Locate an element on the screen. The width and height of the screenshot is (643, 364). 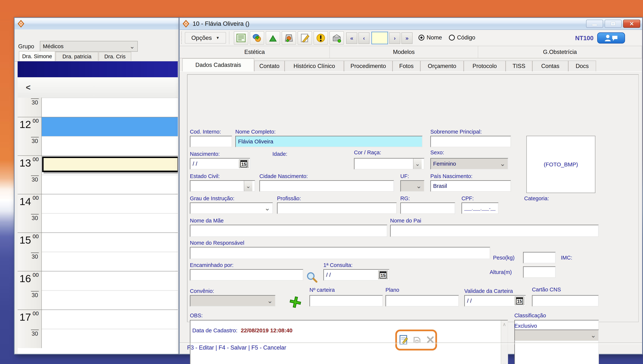
validade-carteira-input: / / 15 is located at coordinates (495, 301).